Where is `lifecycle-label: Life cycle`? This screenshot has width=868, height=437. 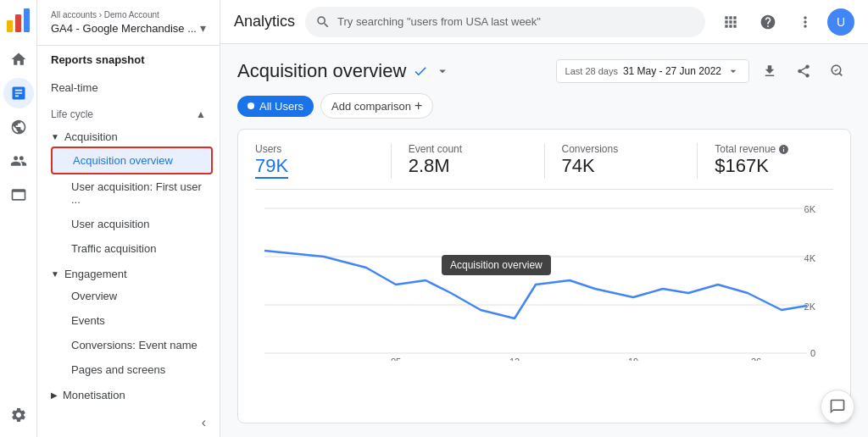 lifecycle-label: Life cycle is located at coordinates (72, 114).